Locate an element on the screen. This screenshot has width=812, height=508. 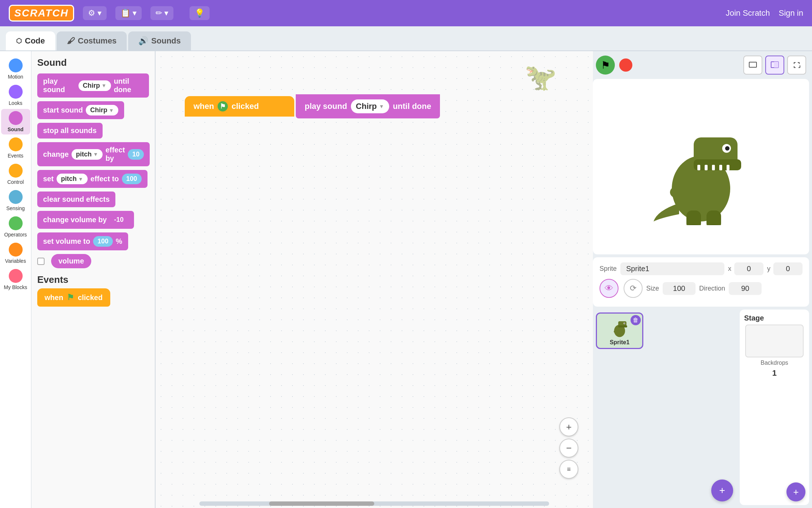
block-change-effect: change pitch ▼ effect by 10 is located at coordinates (93, 154).